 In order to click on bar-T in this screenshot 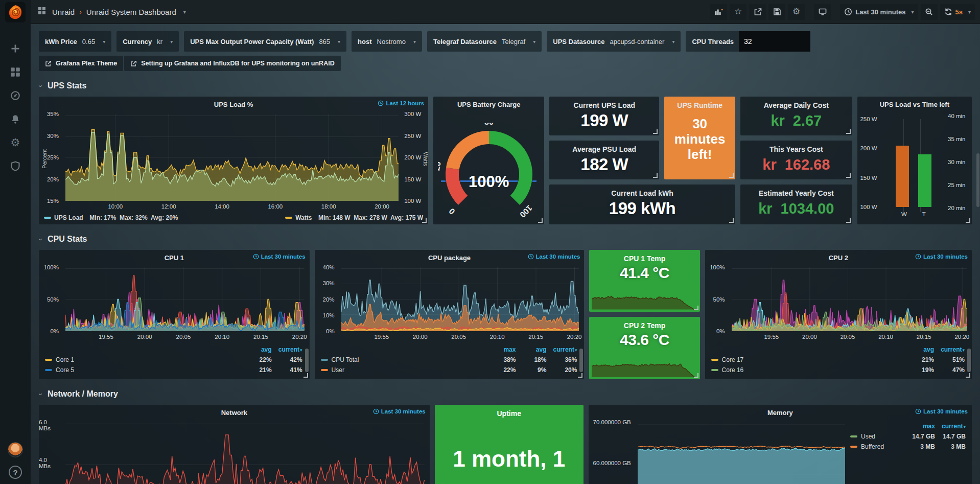, I will do `click(925, 181)`.